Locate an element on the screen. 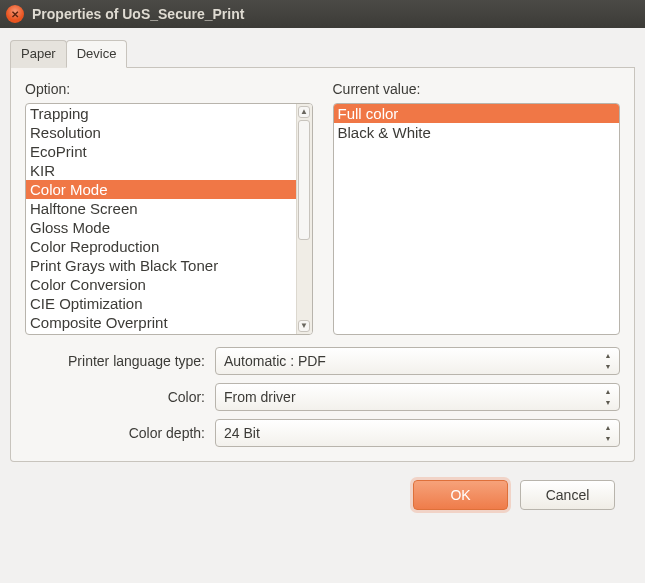 The width and height of the screenshot is (645, 583). list-item: Full color is located at coordinates (477, 114).